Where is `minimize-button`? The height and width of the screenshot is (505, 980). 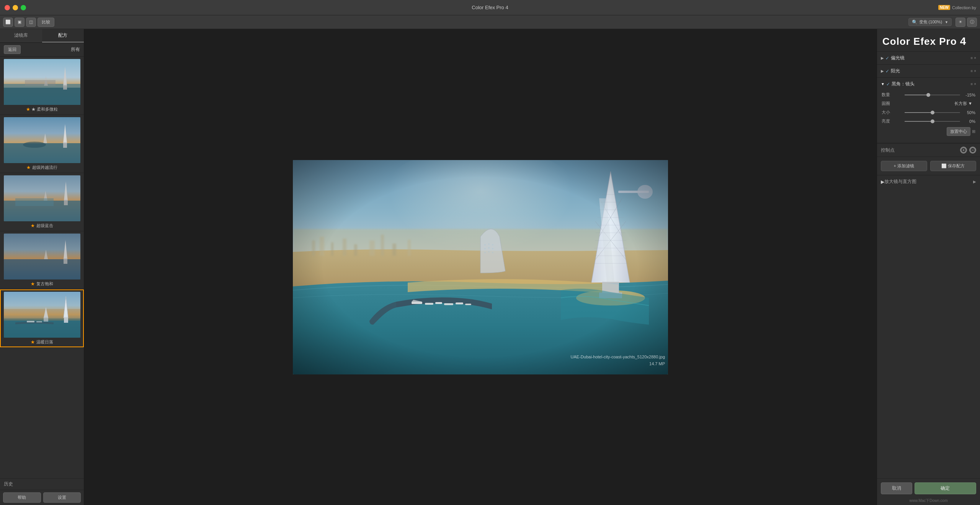
minimize-button is located at coordinates (15, 8).